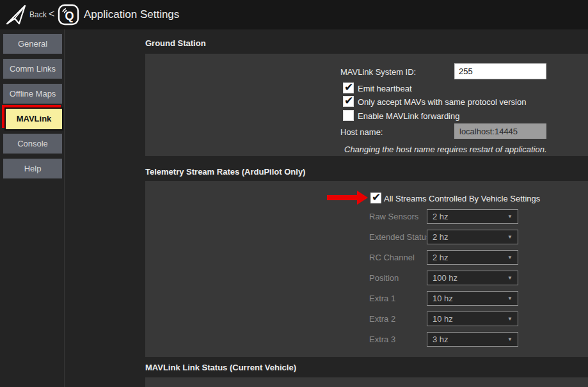  I want to click on annotation-arrow-head, so click(362, 198).